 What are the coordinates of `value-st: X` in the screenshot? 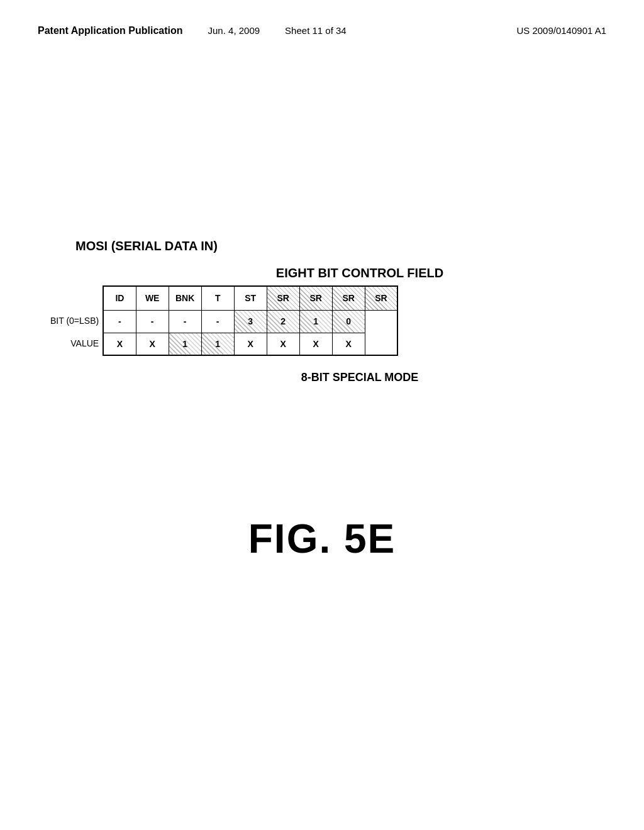 It's located at (250, 344).